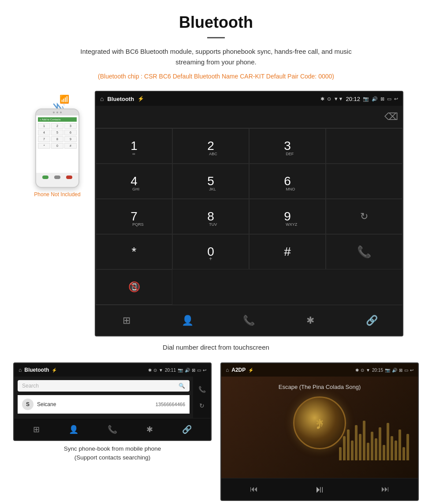  What do you see at coordinates (155, 370) in the screenshot?
I see `pb-location-icon: ⊙` at bounding box center [155, 370].